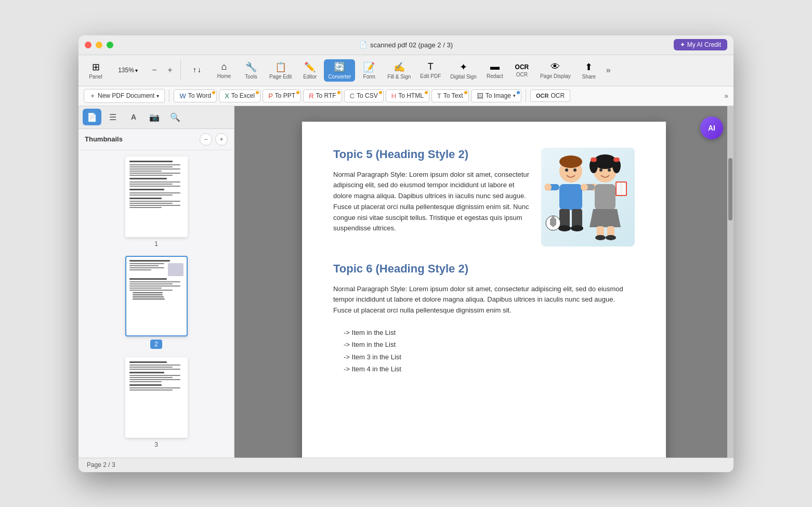  I want to click on converter-icon: 🔄, so click(339, 67).